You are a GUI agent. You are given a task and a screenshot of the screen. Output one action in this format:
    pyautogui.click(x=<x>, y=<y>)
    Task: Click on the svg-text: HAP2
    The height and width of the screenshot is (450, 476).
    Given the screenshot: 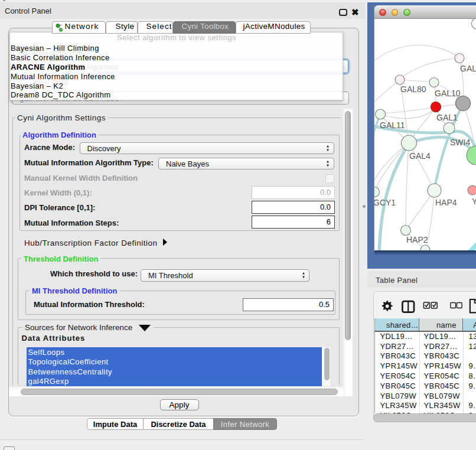 What is the action you would take?
    pyautogui.click(x=417, y=240)
    